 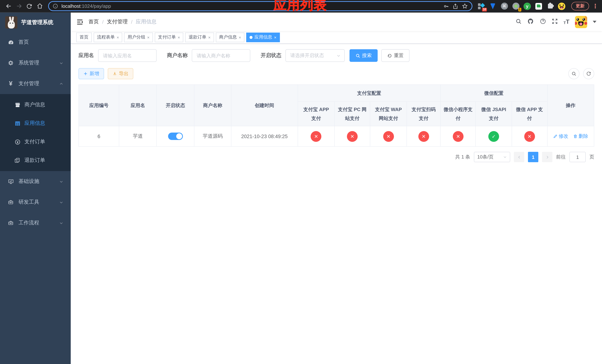 What do you see at coordinates (175, 136) in the screenshot?
I see `status-toggle` at bounding box center [175, 136].